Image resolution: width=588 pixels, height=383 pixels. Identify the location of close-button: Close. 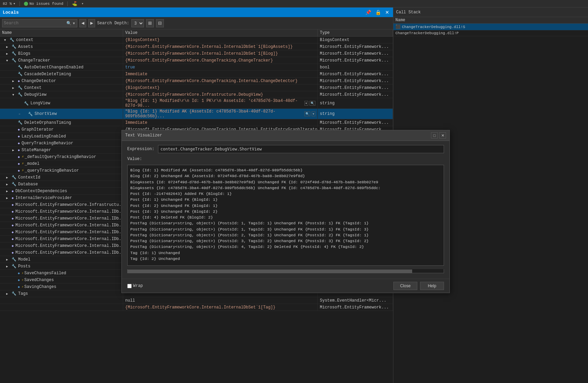
(405, 286).